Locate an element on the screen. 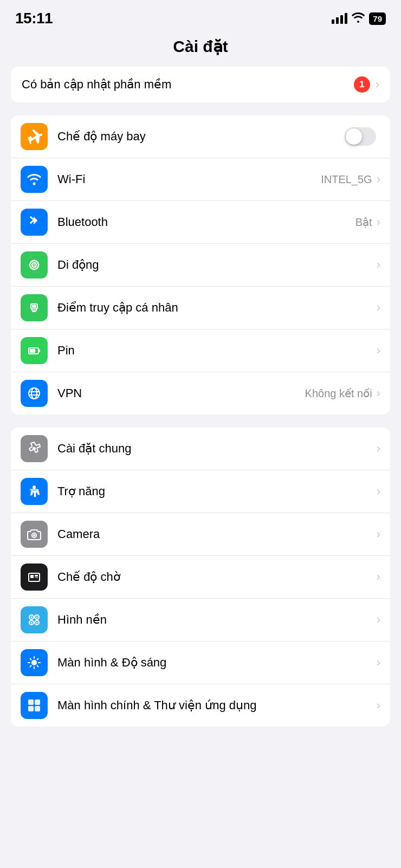  homescreen-chevron: › is located at coordinates (378, 705).